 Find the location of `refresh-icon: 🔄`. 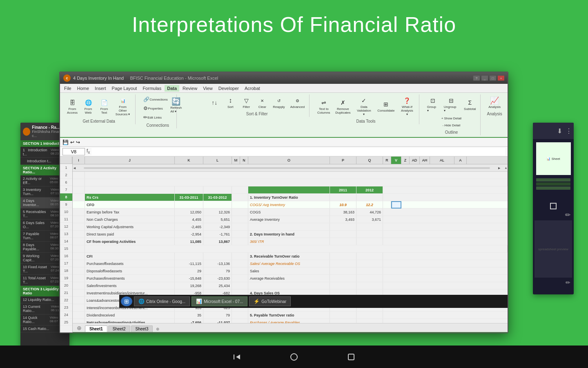

refresh-icon: 🔄 is located at coordinates (176, 101).